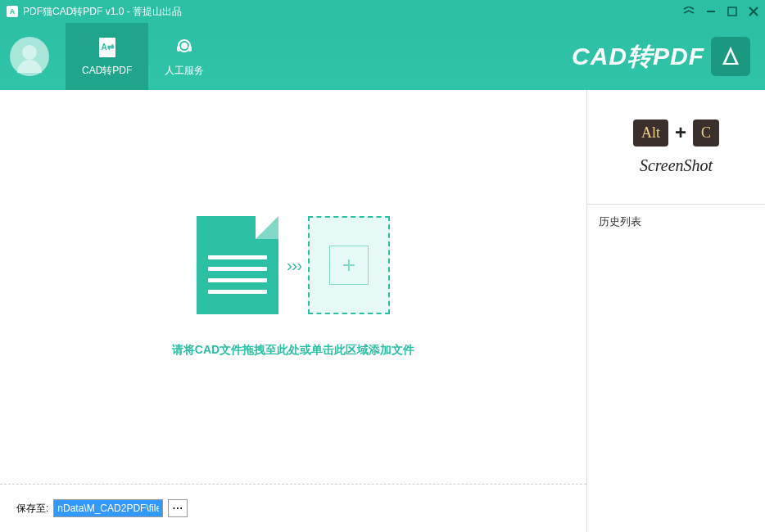  What do you see at coordinates (706, 133) in the screenshot?
I see `key-c: C` at bounding box center [706, 133].